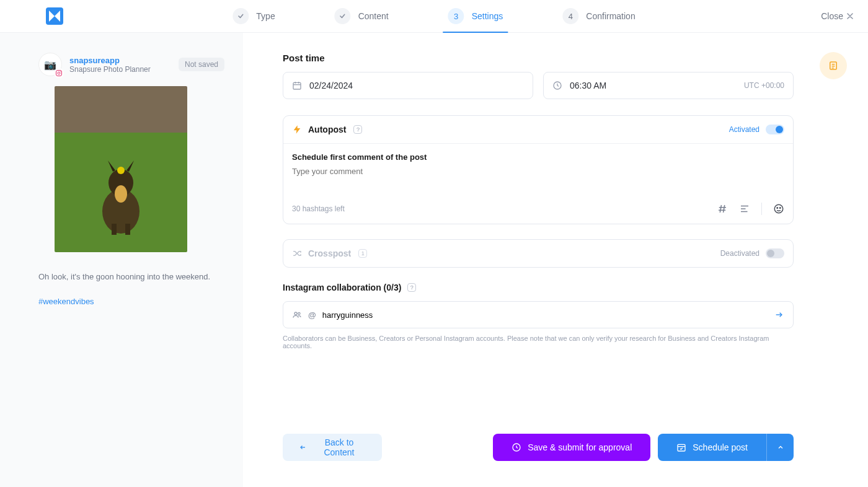 This screenshot has width=868, height=487. Describe the element at coordinates (781, 447) in the screenshot. I see `chevron-up-icon` at that location.